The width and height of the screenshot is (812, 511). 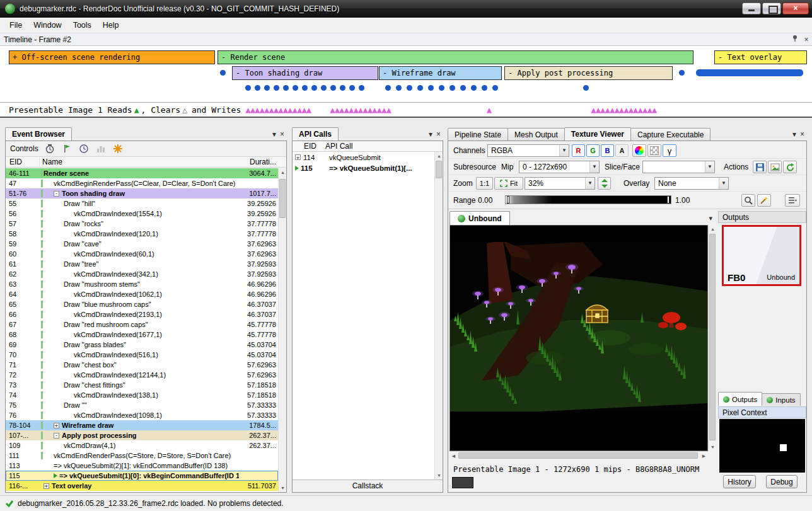 What do you see at coordinates (368, 146) in the screenshot?
I see `api-table-header: EID API Call` at bounding box center [368, 146].